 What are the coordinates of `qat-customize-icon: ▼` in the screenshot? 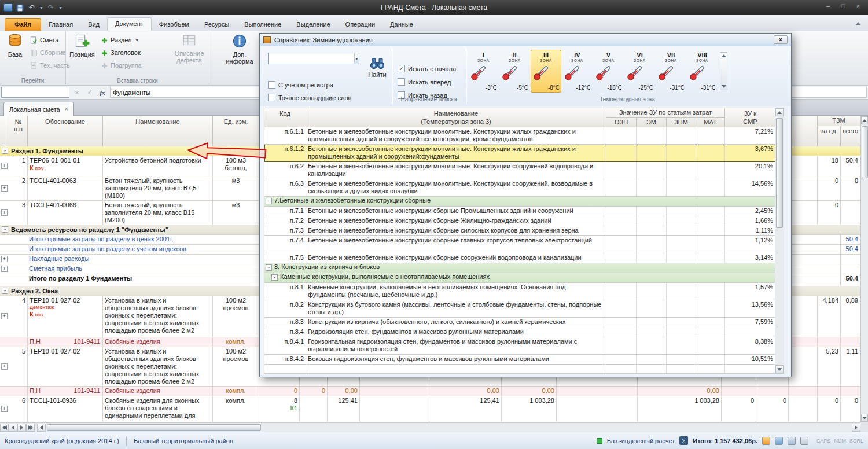 It's located at (60, 8).